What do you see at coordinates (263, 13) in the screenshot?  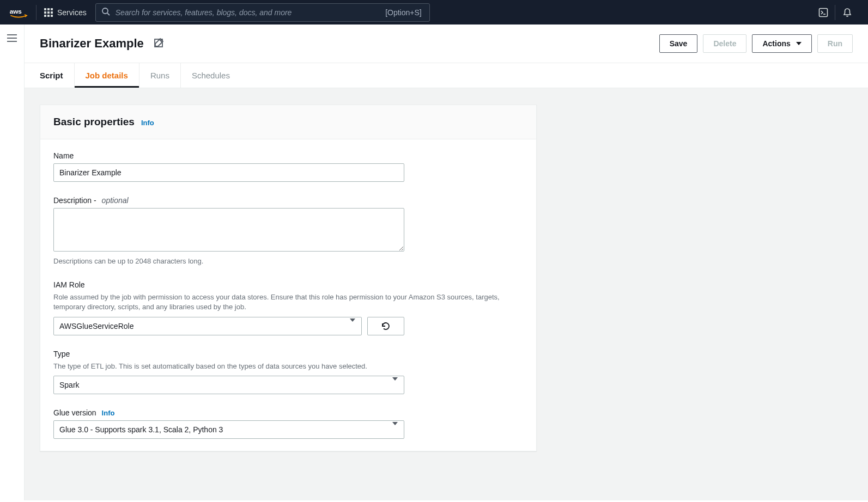 I see `global-search: [Option+S]` at bounding box center [263, 13].